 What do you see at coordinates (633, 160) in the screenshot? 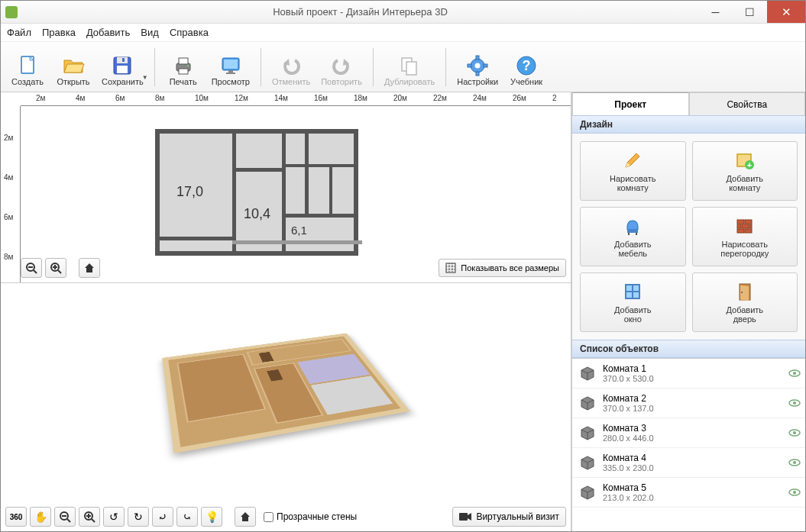
I see `pencil-icon` at bounding box center [633, 160].